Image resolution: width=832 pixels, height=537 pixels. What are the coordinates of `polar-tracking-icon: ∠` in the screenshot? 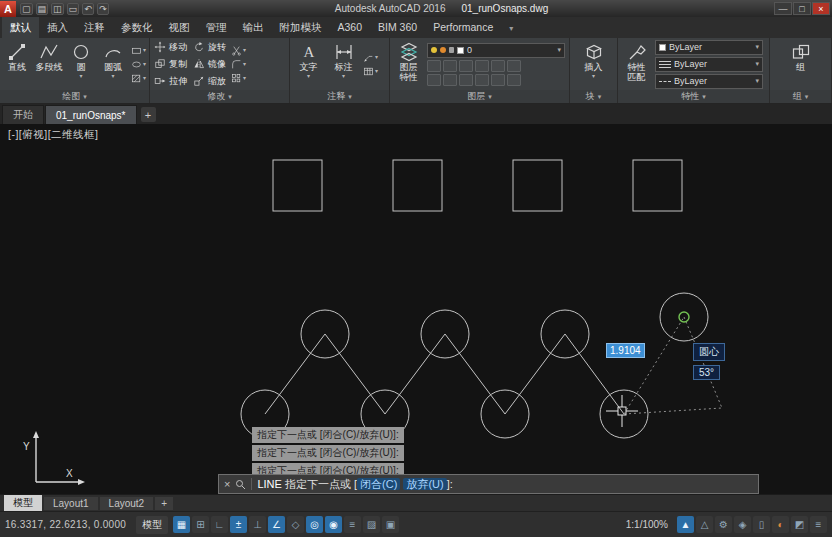 It's located at (276, 524).